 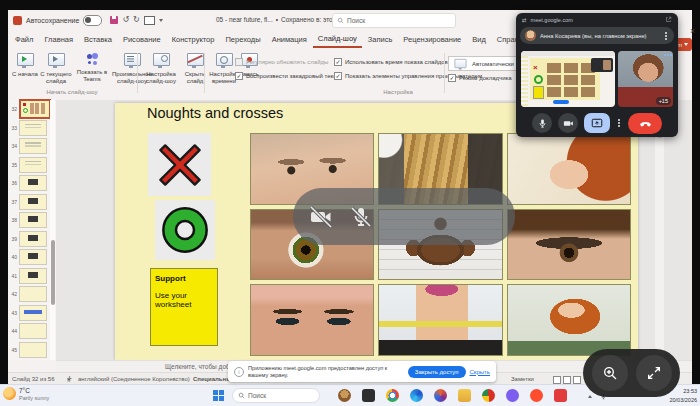 I want to click on taskbar-app-chrome, so click(x=392, y=396).